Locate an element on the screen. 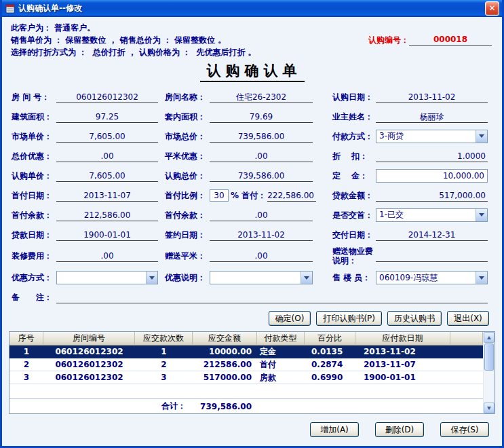  cell-filler is located at coordinates (467, 365).